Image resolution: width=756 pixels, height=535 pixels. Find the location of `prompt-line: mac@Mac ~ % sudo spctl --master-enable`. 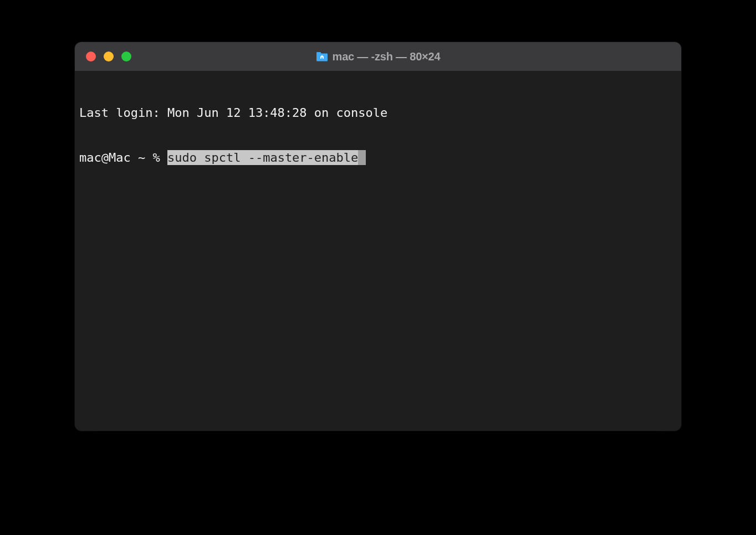

prompt-line: mac@Mac ~ % sudo spctl --master-enable is located at coordinates (378, 157).